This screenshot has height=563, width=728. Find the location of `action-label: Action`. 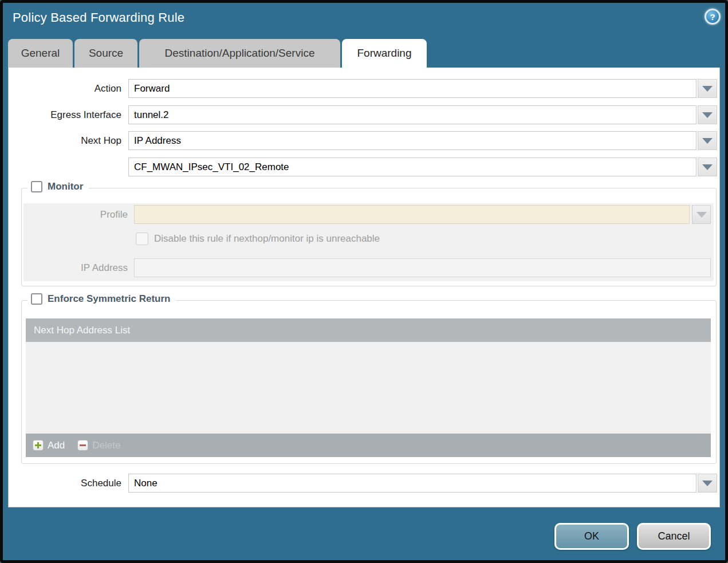

action-label: Action is located at coordinates (65, 88).